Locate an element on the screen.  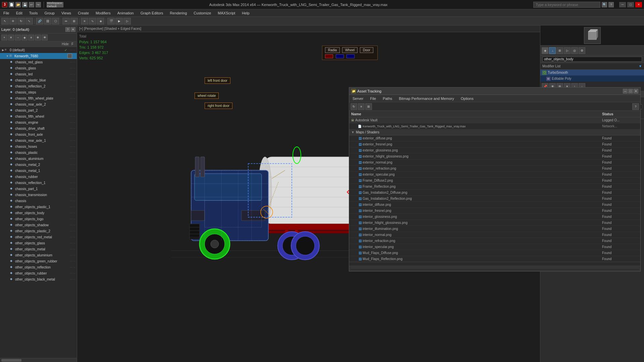
menu-edit: Edit is located at coordinates (19, 13).